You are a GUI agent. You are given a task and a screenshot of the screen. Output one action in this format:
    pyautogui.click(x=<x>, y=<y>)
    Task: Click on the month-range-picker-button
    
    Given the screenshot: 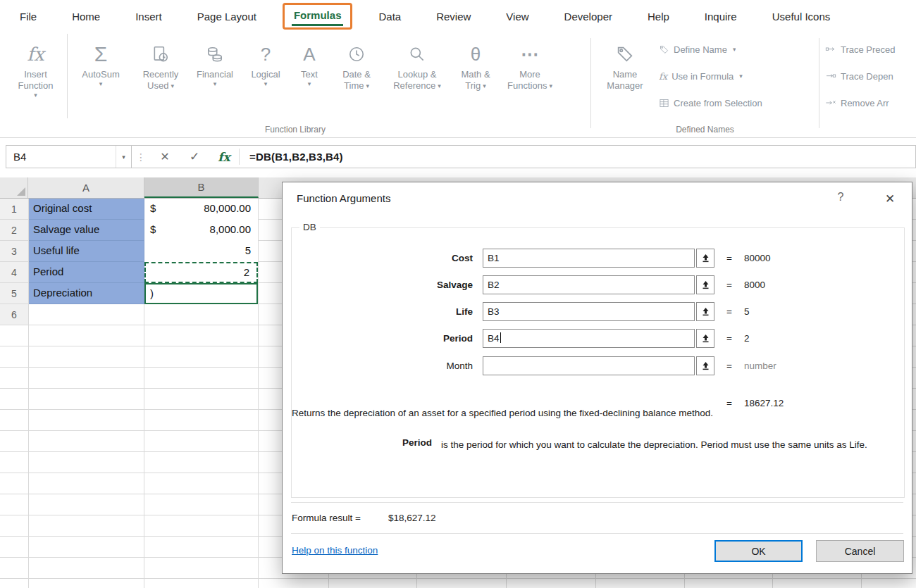 What is the action you would take?
    pyautogui.click(x=705, y=366)
    